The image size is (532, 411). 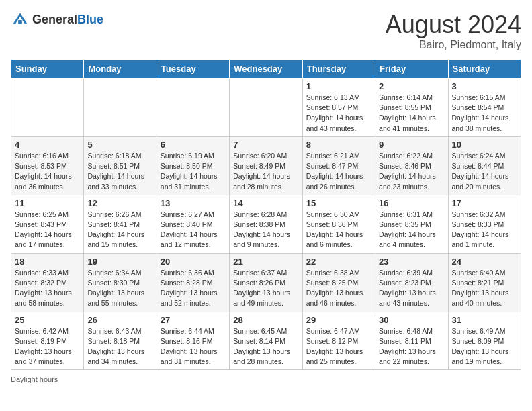 What do you see at coordinates (485, 203) in the screenshot?
I see `day-number: 17` at bounding box center [485, 203].